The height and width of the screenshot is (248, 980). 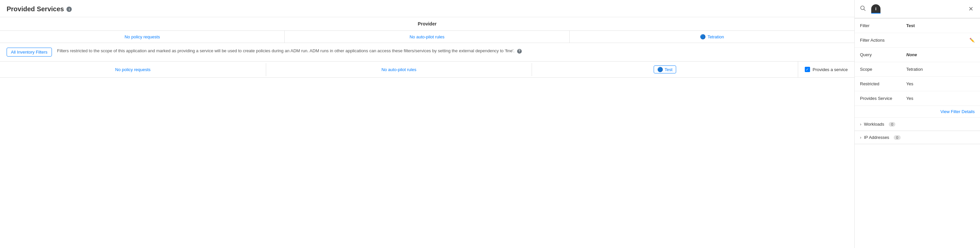 I want to click on query-detail-row: Query None, so click(x=918, y=55).